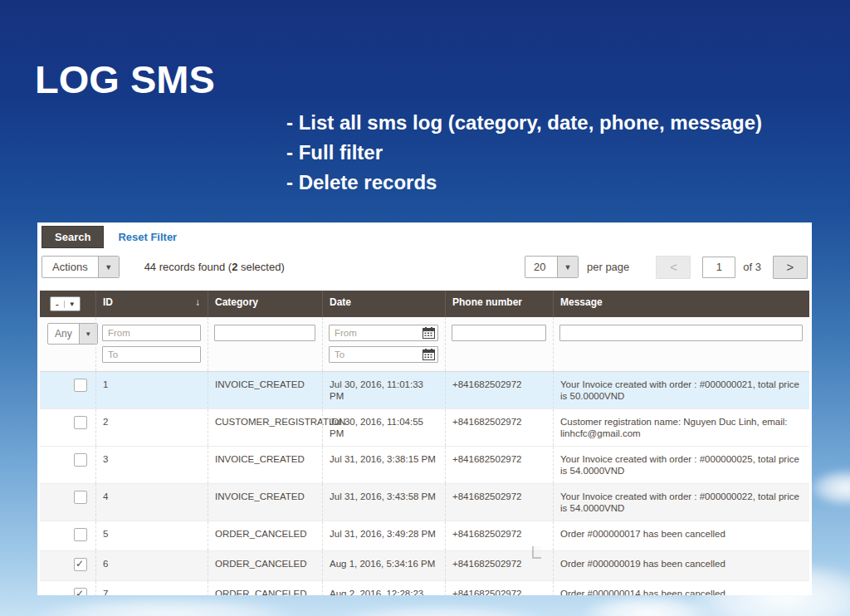 The width and height of the screenshot is (850, 616). I want to click on reset-filter-link: Reset Filter, so click(148, 237).